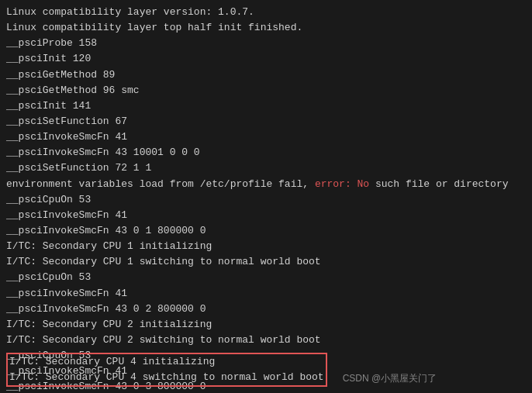 The height and width of the screenshot is (393, 532). I want to click on terminal-line: I/TC: Secondary CPU 2 initializing, so click(266, 325).